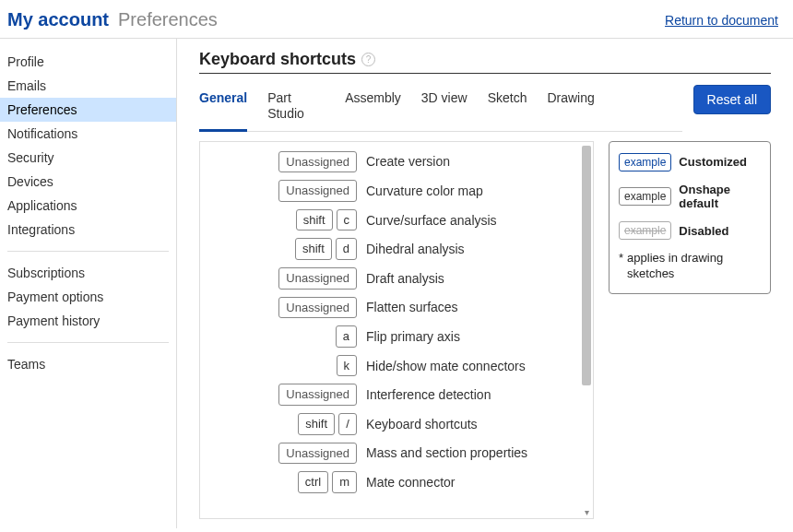  I want to click on shortcut-row: kHide/show mate connectors, so click(390, 366).